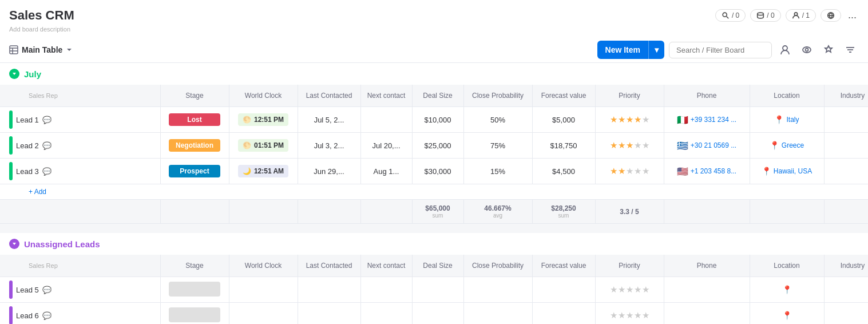  Describe the element at coordinates (386, 120) in the screenshot. I see `lead1-next-contact` at that location.